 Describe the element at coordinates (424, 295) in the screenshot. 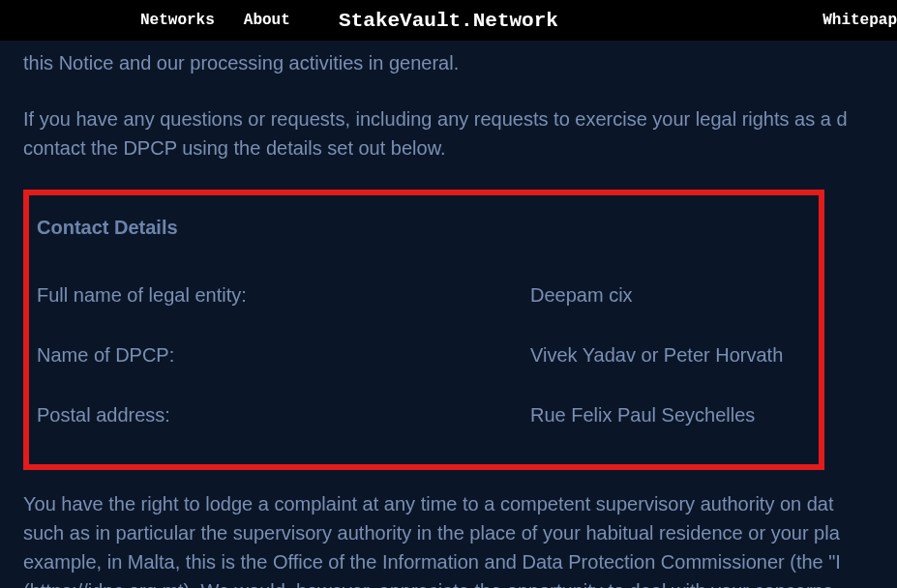

I see `contact-row-entity: Full name of legal entity: Deepam cix` at that location.